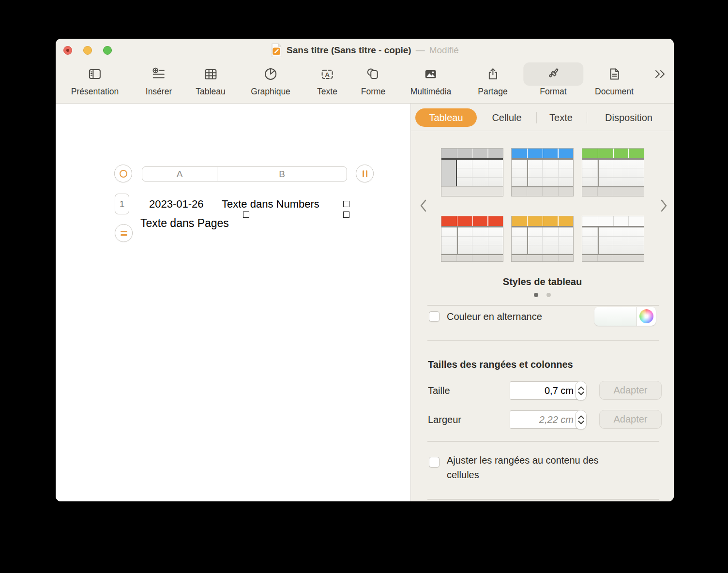  Describe the element at coordinates (664, 206) in the screenshot. I see `chevron-right-icon` at that location.